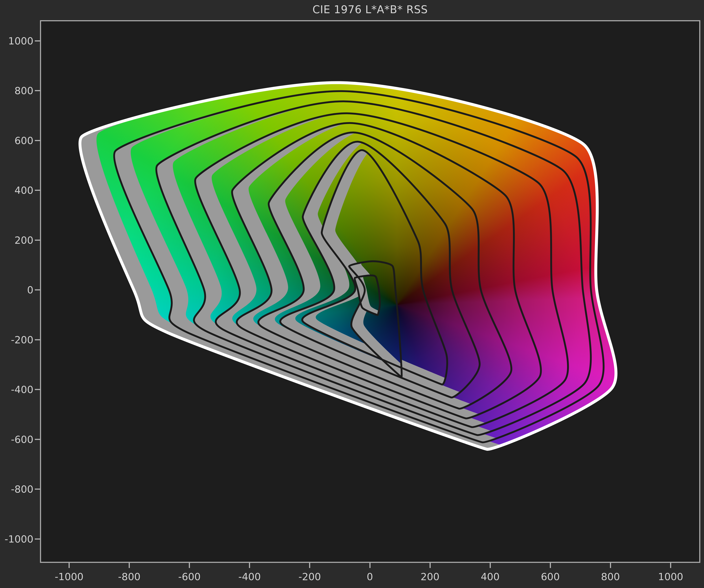 The height and width of the screenshot is (588, 704). What do you see at coordinates (550, 577) in the screenshot?
I see `x-axis-tick-label: 600` at bounding box center [550, 577].